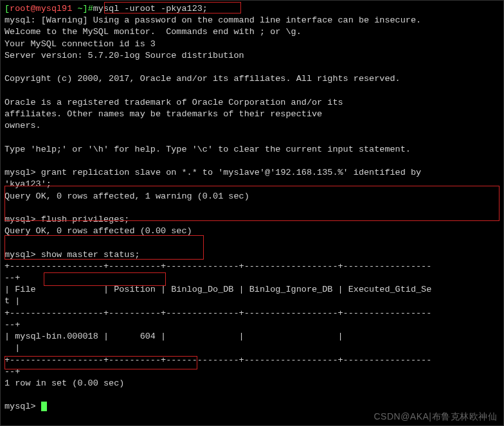  What do you see at coordinates (252, 21) in the screenshot?
I see `warning-line: mysql: [Warning] Using a password on the…` at bounding box center [252, 21].